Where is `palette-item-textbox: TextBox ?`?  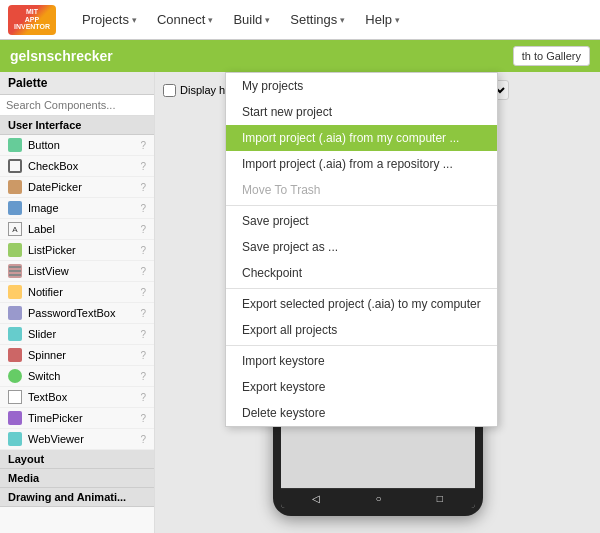 palette-item-textbox: TextBox ? is located at coordinates (77, 398).